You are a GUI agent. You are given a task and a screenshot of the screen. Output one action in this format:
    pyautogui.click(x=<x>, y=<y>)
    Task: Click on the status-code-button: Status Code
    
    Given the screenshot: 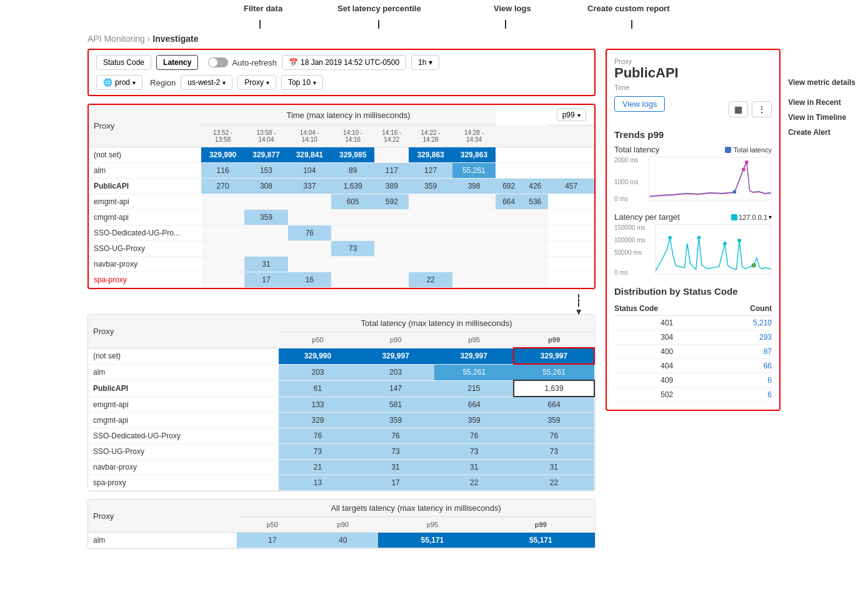 What is the action you would take?
    pyautogui.click(x=124, y=62)
    